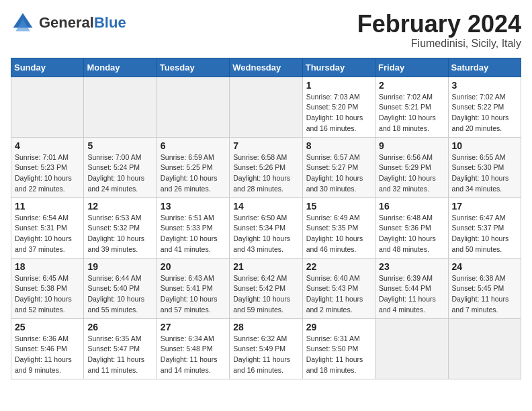 Image resolution: width=532 pixels, height=411 pixels. What do you see at coordinates (47, 294) in the screenshot?
I see `day-info: Sunrise: 6:45 AMSunset: 5:38 PMDaylight:…` at bounding box center [47, 294].